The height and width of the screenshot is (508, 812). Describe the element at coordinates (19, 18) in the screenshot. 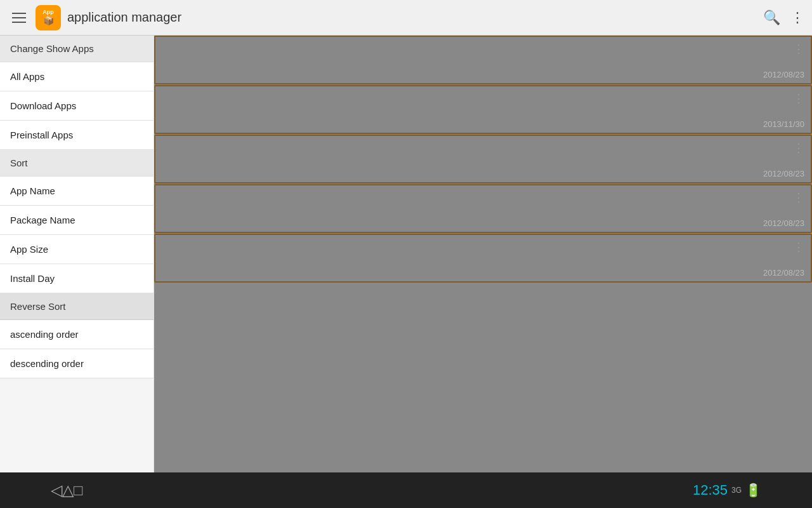

I see `hamburger-button` at that location.